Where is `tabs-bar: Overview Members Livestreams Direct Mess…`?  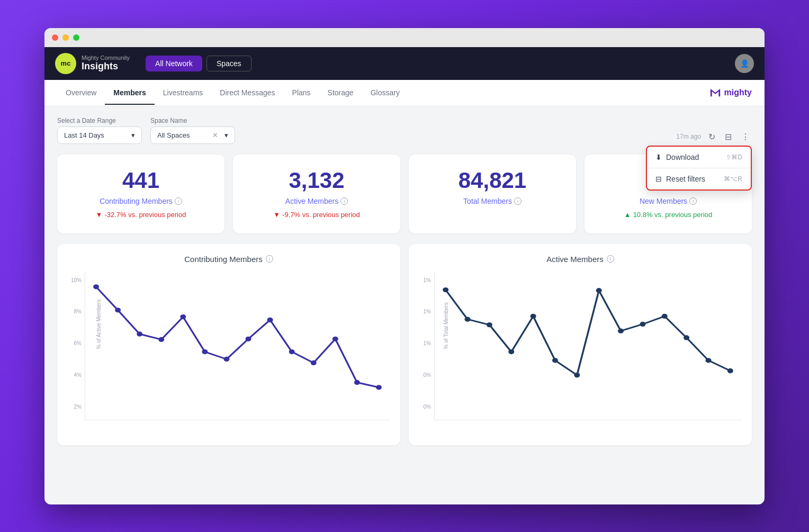 tabs-bar: Overview Members Livestreams Direct Mess… is located at coordinates (404, 93).